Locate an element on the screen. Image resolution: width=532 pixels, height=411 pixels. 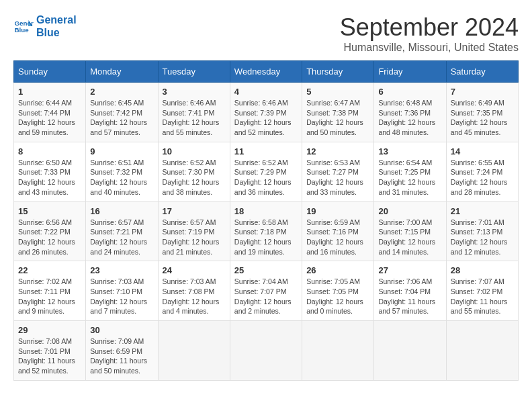
calendar-cell: 16Sunrise: 6:57 AM Sunset: 7:21 PM Dayli… is located at coordinates (122, 231).